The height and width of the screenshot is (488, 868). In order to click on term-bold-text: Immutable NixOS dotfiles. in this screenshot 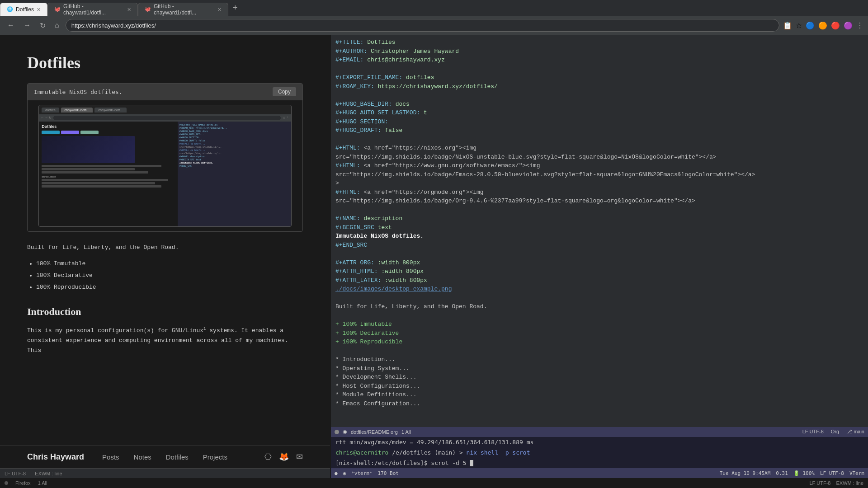, I will do `click(380, 236)`.